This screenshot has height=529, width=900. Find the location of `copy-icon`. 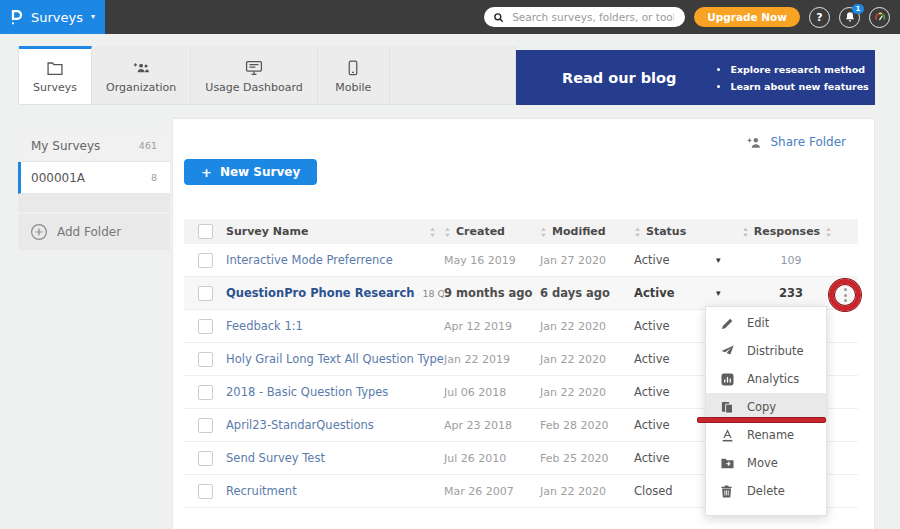

copy-icon is located at coordinates (728, 408).